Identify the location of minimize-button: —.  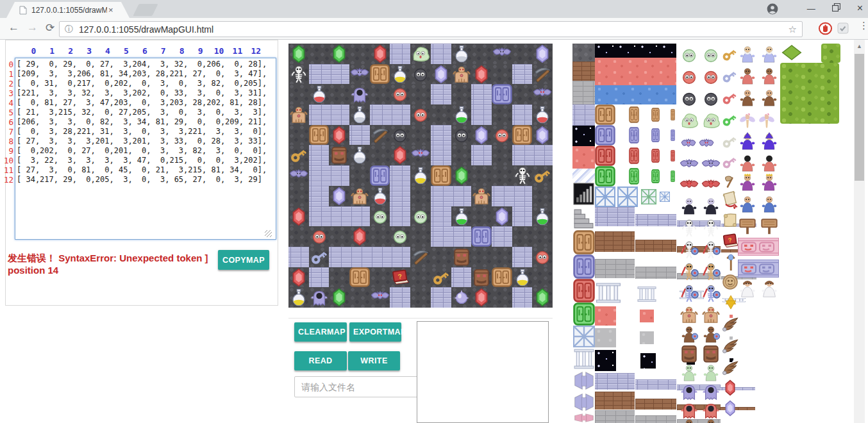
(812, 9).